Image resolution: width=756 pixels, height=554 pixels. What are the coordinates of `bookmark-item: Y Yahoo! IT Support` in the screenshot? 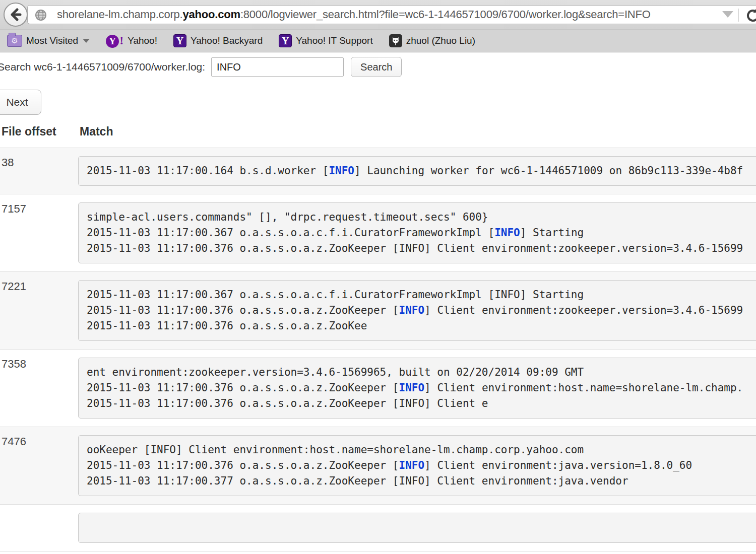 It's located at (326, 41).